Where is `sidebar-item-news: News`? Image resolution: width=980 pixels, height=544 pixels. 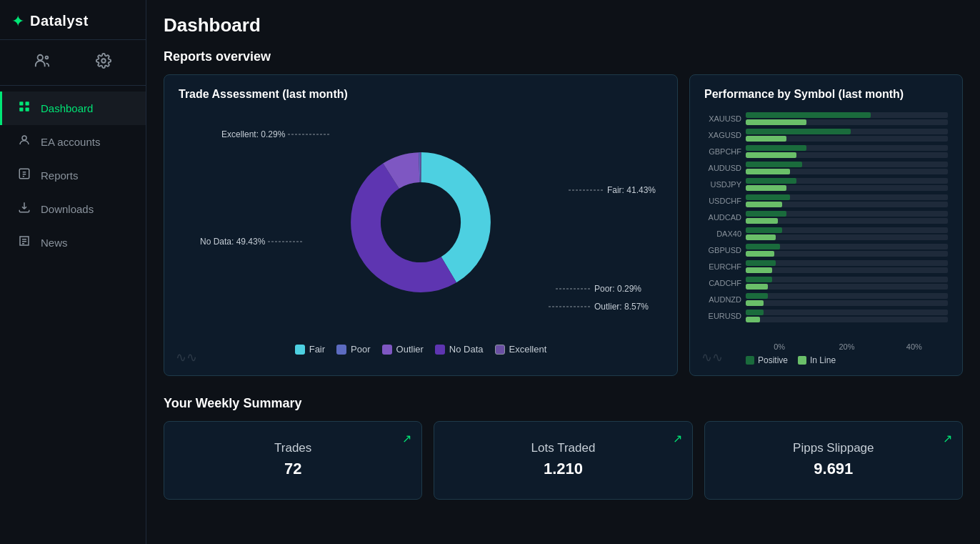 sidebar-item-news: News is located at coordinates (73, 243).